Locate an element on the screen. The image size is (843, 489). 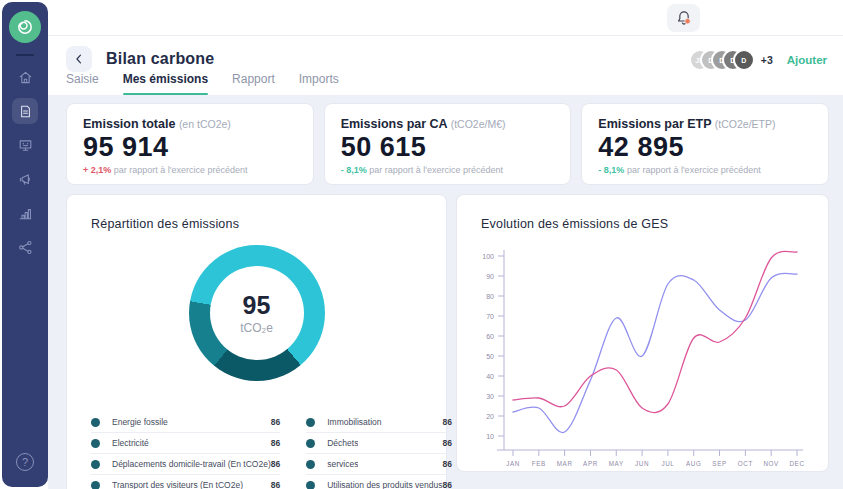
document-icon is located at coordinates (26, 112).